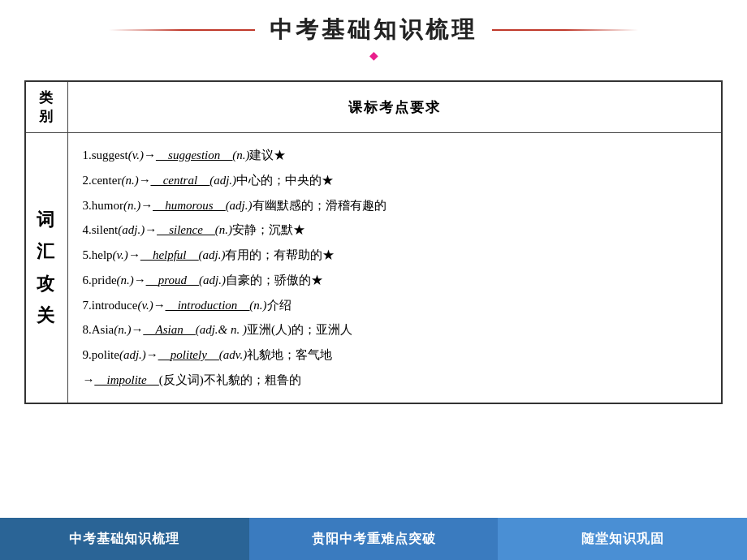 This screenshot has height=560, width=747. What do you see at coordinates (565, 30) in the screenshot?
I see `header-right-line` at bounding box center [565, 30].